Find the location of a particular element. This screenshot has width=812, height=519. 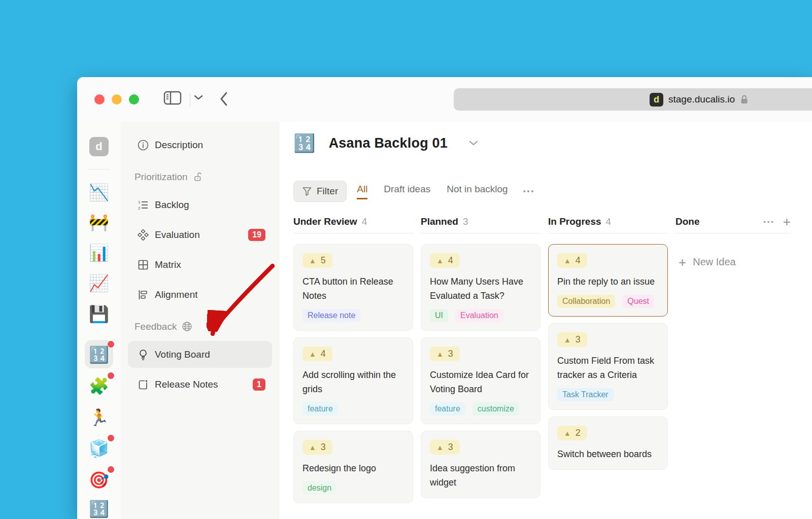

tag-quest: Quest is located at coordinates (638, 301).